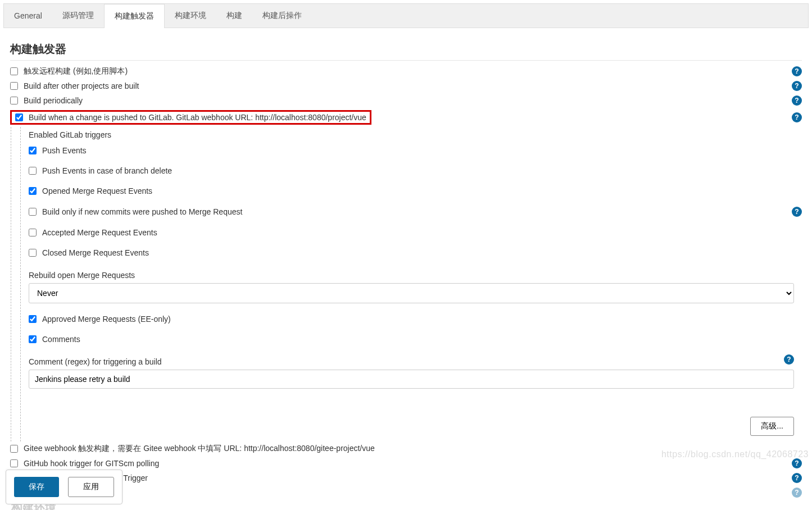 The image size is (812, 510). What do you see at coordinates (97, 191) in the screenshot?
I see `gitlab-opened-mr-label: Opened Merge Request Events` at bounding box center [97, 191].